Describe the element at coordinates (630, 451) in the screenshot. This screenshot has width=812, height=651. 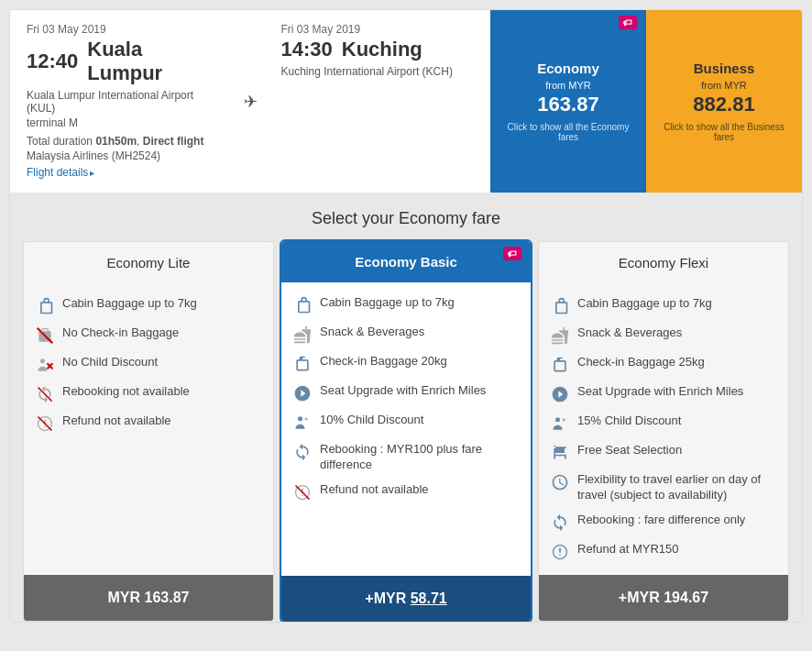
I see `fare-feature-text-flexi-5: Free Seat Selection` at that location.